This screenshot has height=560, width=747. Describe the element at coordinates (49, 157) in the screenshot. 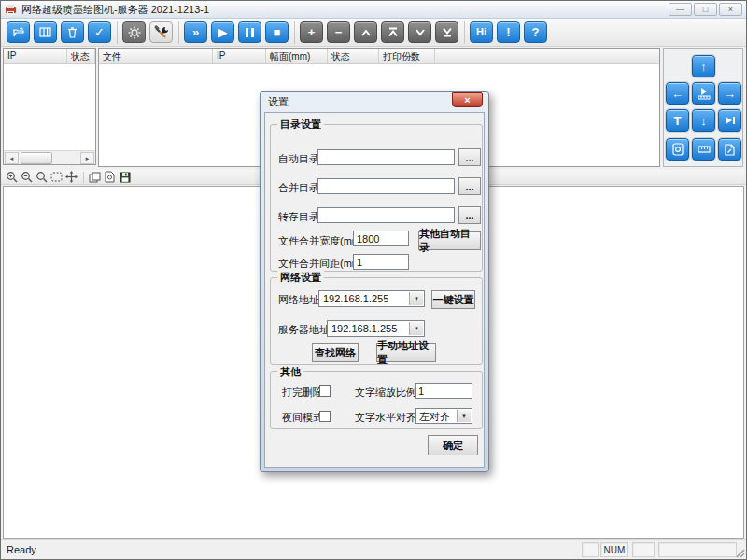

I see `clients-hscrollbar: ◄ ►` at that location.